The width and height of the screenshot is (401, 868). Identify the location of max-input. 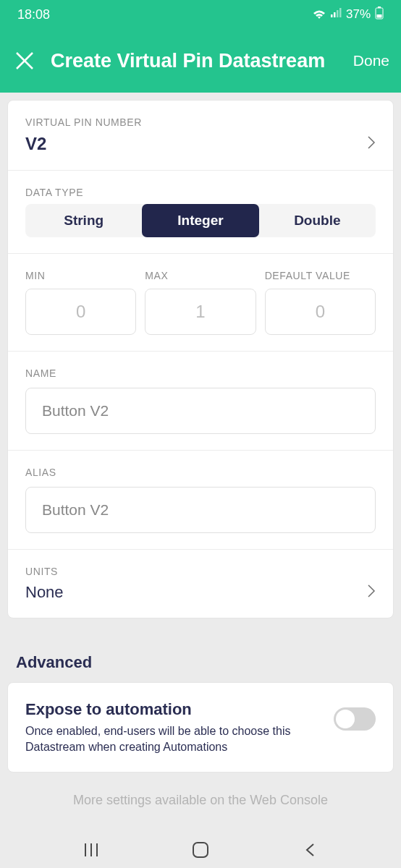
(200, 312).